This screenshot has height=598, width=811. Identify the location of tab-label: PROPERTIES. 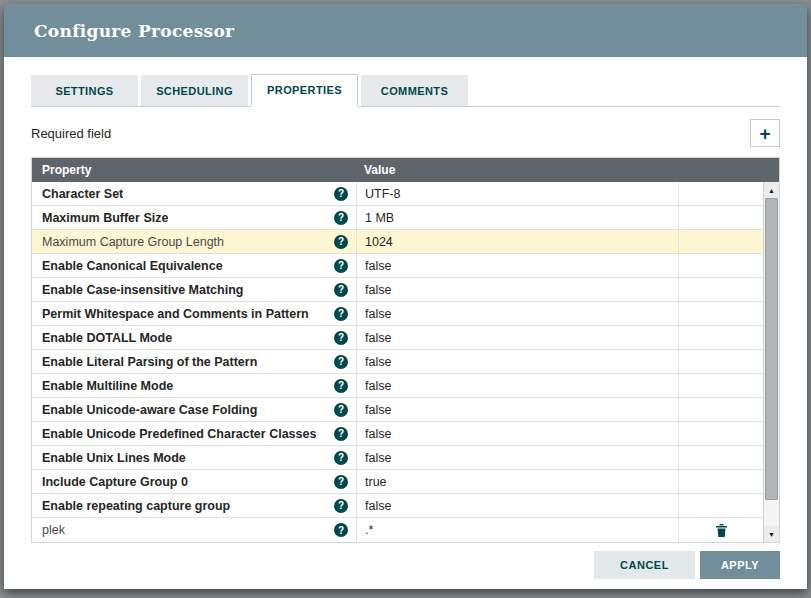
(304, 90).